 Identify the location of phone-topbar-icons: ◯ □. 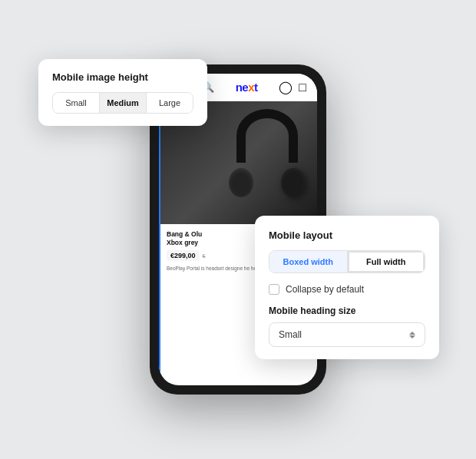
(293, 88).